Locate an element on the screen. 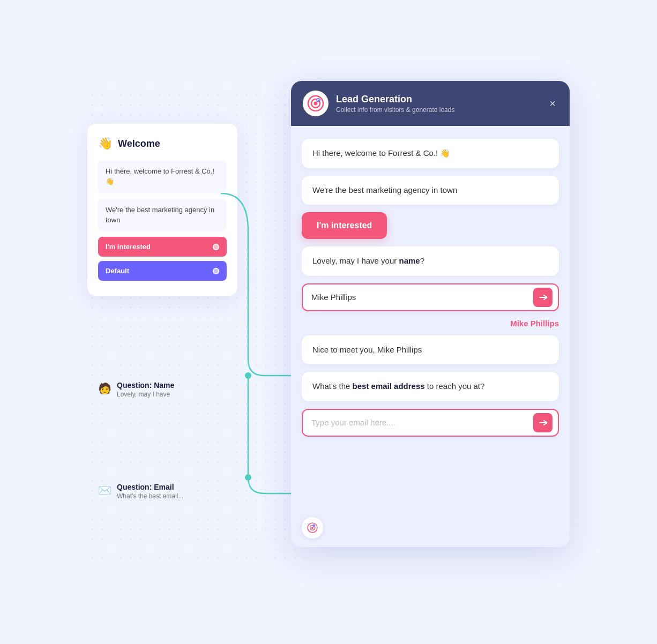  flow-message-2: We're the best marketing agency in town is located at coordinates (162, 215).